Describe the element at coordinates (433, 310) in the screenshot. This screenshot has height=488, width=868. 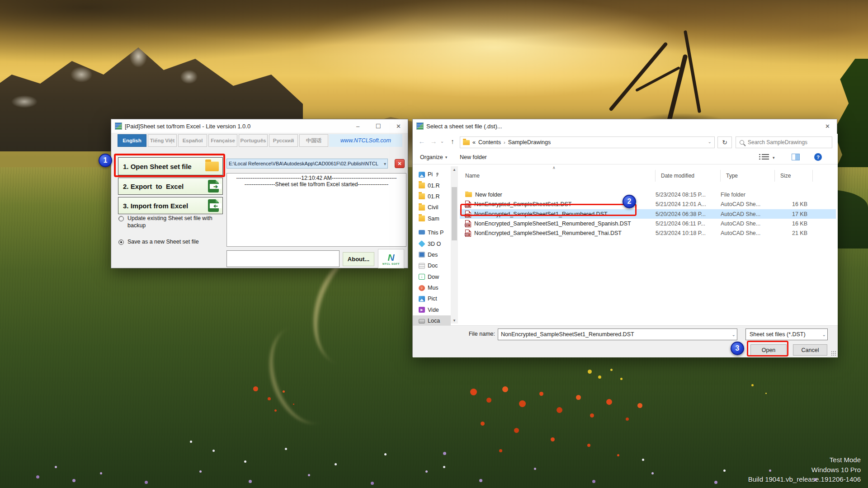
I see `sidebar-item-label: Vide` at that location.